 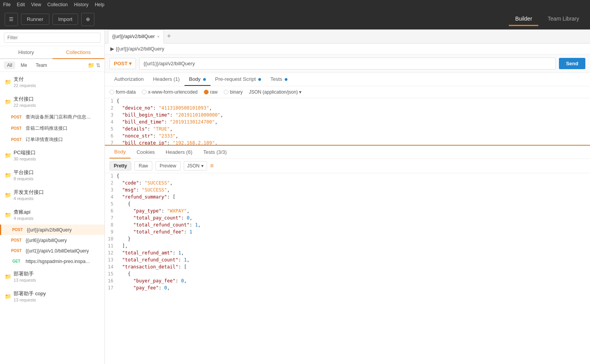 I want to click on request-name: 查询设备所属门店和商户信息接口, so click(x=59, y=117).